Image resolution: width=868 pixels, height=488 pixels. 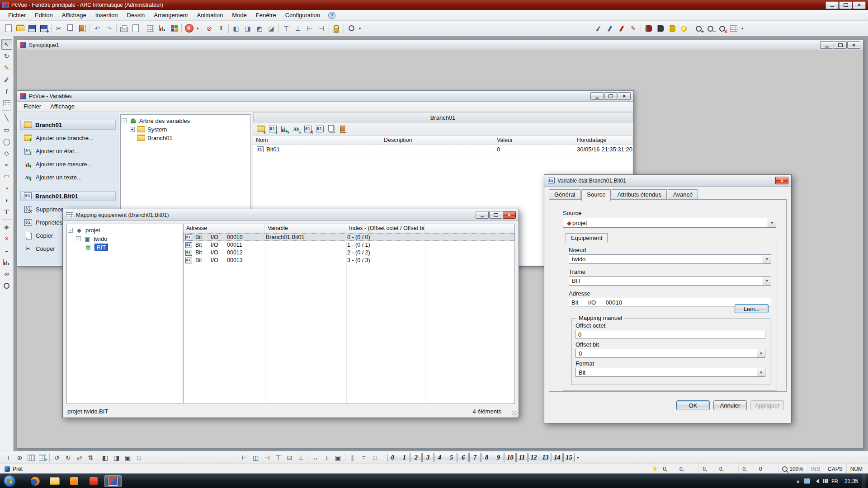 I want to click on send-back-icon: □, so click(x=139, y=457).